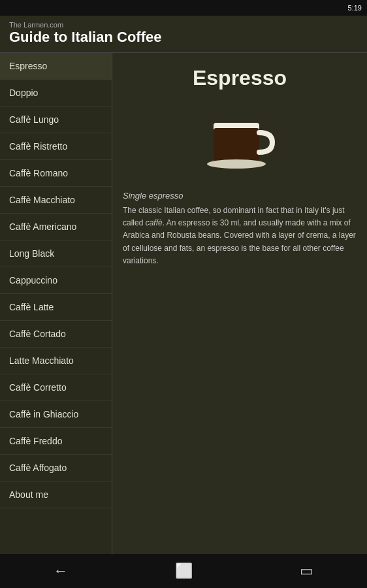  Describe the element at coordinates (184, 571) in the screenshot. I see `bottom-nav: ← ⬜ ▭` at that location.